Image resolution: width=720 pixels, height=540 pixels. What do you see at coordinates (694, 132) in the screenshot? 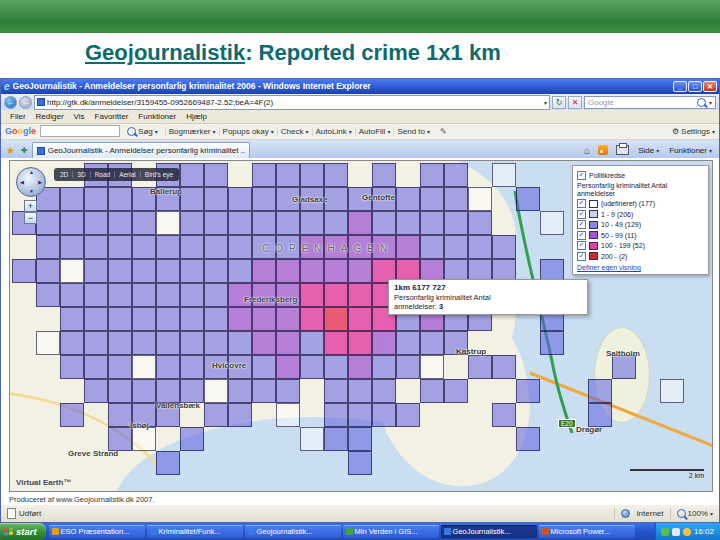
I see `toolbar-settings-button: ⚙ Settings ▾` at bounding box center [694, 132].